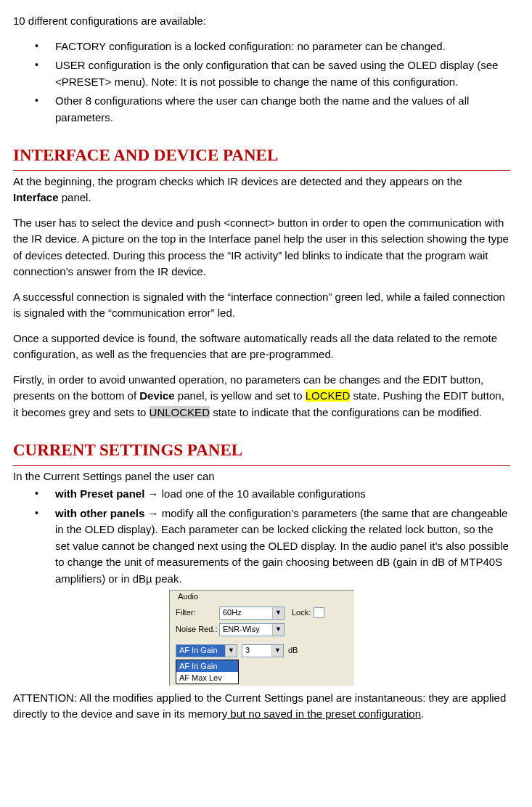  I want to click on dropdown-option: AF Max Lev, so click(208, 678).